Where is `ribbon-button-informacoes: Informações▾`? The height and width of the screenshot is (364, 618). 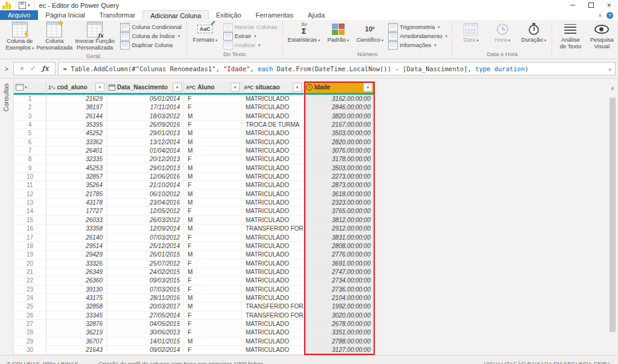
ribbon-button-informacoes: Informações▾ is located at coordinates (418, 45).